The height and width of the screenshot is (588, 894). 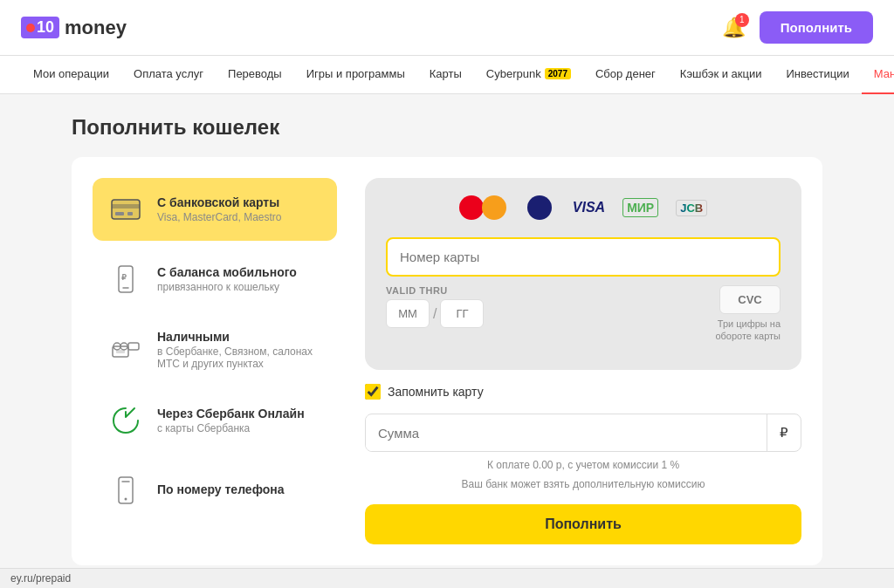 I want to click on nav-transfers: Переводы, so click(x=255, y=75).